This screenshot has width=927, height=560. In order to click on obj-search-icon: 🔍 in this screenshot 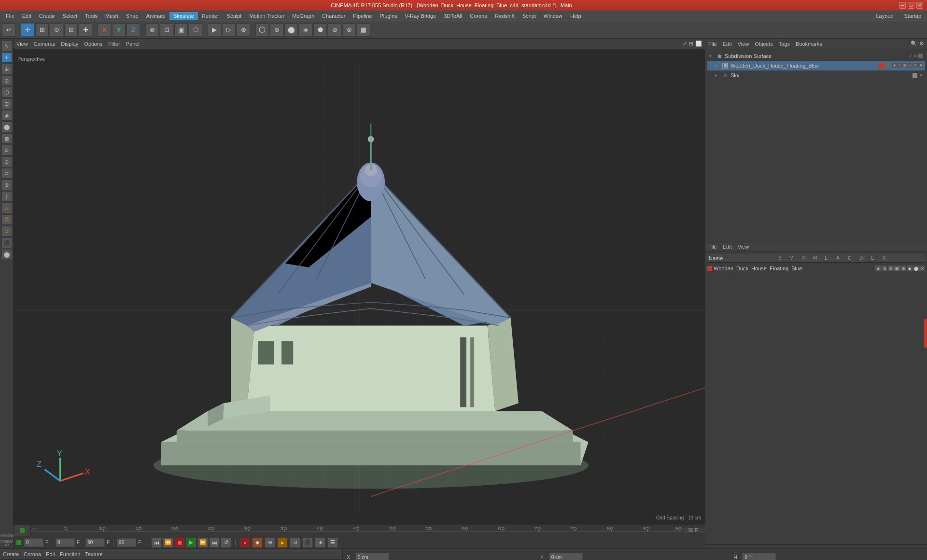, I will do `click(914, 43)`.